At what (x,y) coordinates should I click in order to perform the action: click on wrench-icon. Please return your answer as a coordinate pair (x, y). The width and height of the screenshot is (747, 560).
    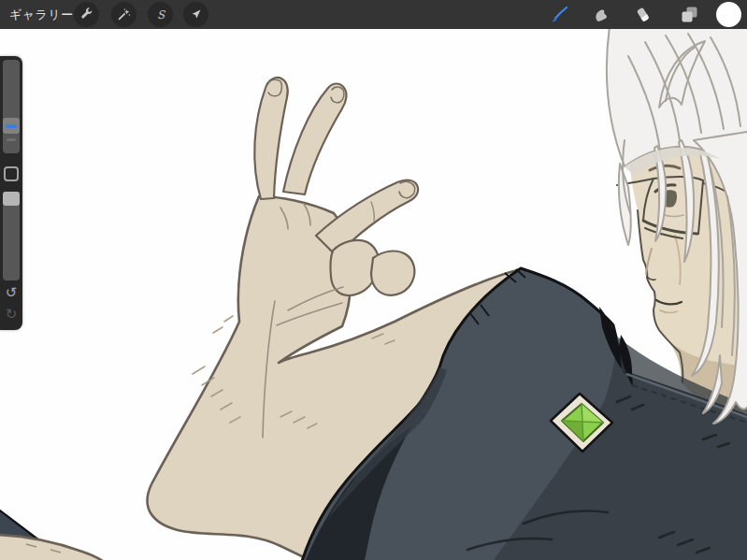
    Looking at the image, I should click on (86, 15).